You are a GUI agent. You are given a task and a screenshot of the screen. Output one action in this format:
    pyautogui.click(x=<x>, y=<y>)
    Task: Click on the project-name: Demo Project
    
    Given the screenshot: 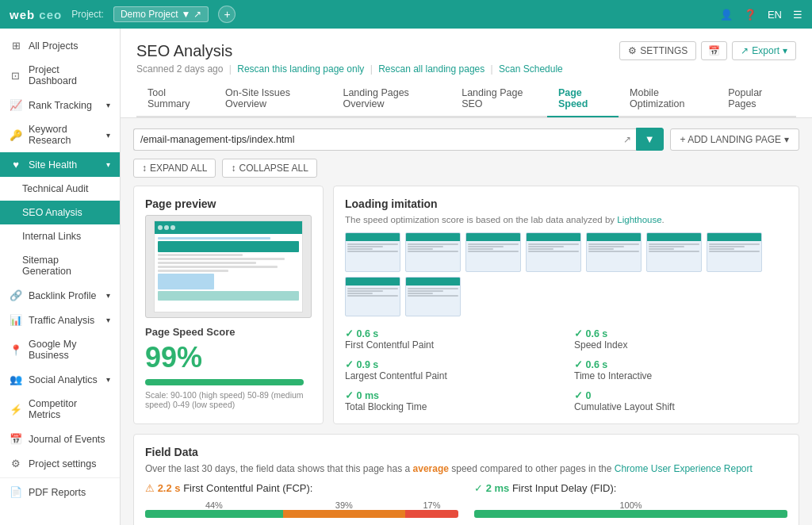 What is the action you would take?
    pyautogui.click(x=149, y=14)
    